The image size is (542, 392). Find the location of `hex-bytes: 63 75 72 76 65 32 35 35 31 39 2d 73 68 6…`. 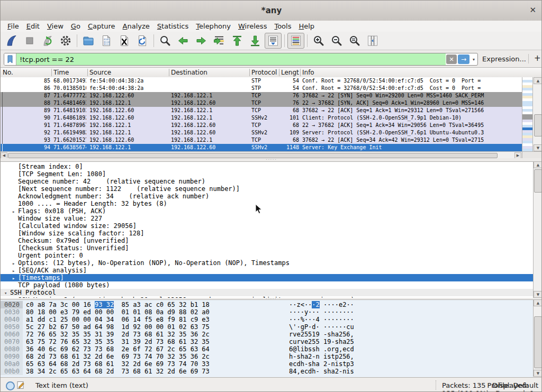

hex-bytes: 63 75 72 76 65 32 35 35 31 39 2d 73 68 6… is located at coordinates (118, 342).